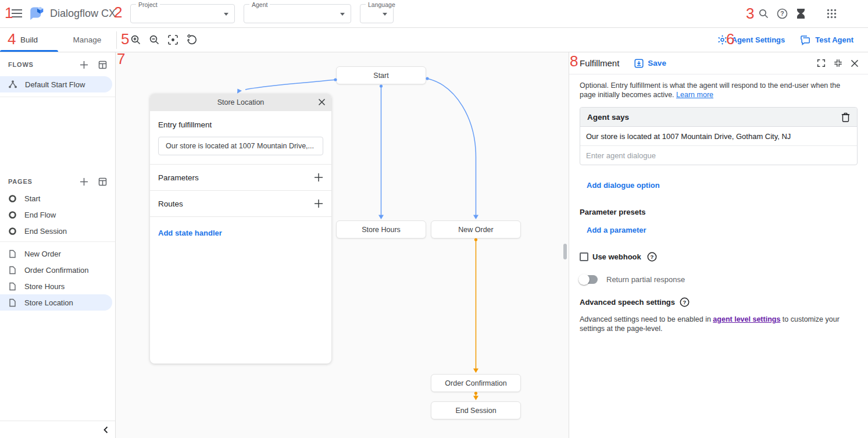 This screenshot has height=438, width=868. Describe the element at coordinates (616, 230) in the screenshot. I see `add-a-parameter-button: Add a parameter` at that location.